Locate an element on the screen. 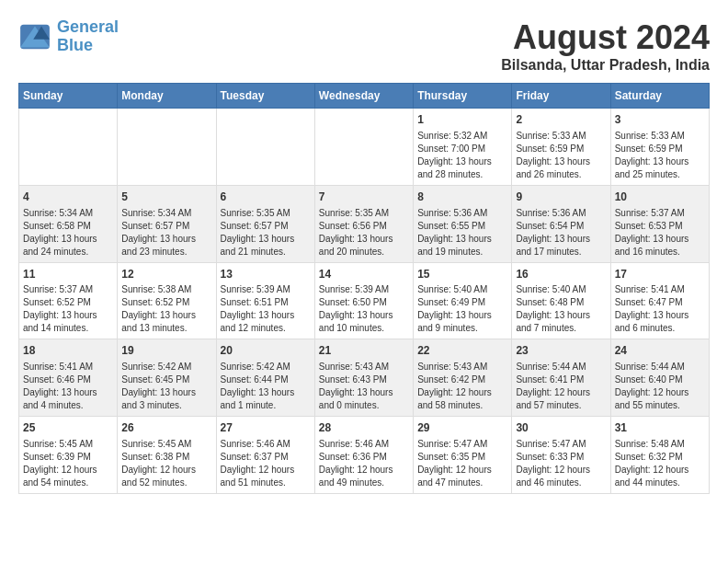 Image resolution: width=728 pixels, height=563 pixels. day-info: Sunrise: 5:35 AM Sunset: 6:57 PM Dayligh… is located at coordinates (266, 233).